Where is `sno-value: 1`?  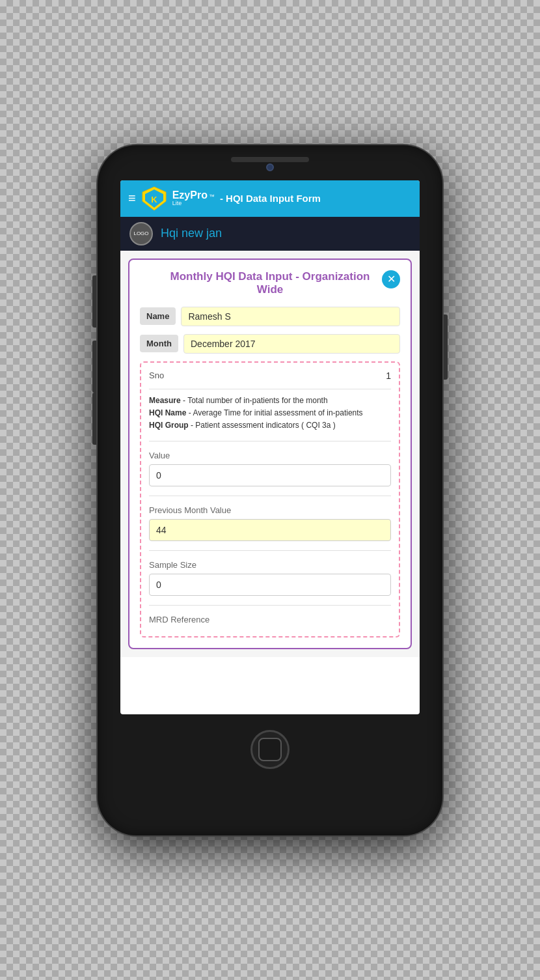 sno-value: 1 is located at coordinates (388, 376).